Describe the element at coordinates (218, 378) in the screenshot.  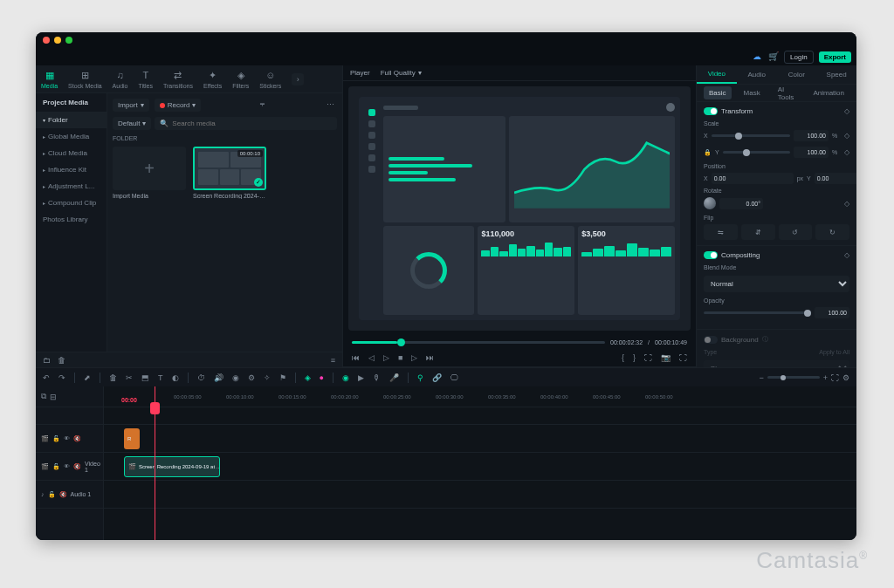
I see `audio-tl-icon: 🔊` at that location.